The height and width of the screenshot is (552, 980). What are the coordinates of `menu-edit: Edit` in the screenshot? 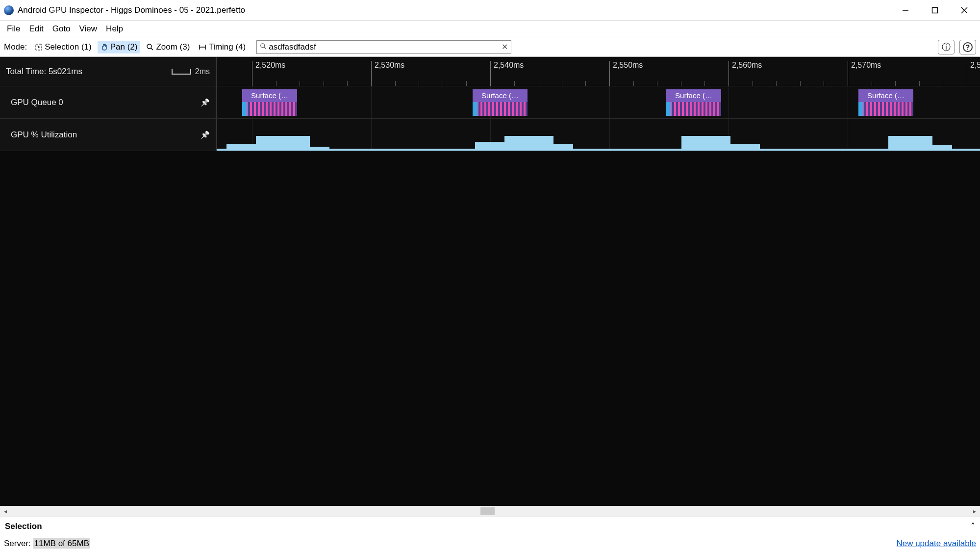 It's located at (36, 29).